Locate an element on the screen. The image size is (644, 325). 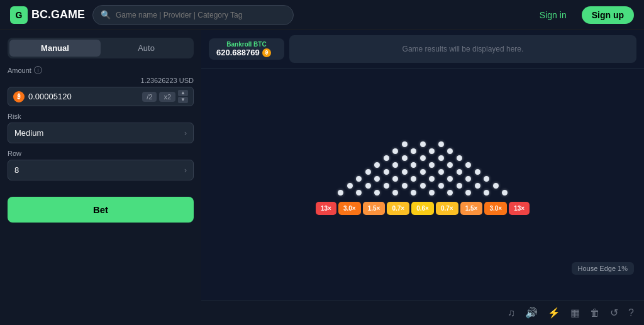
search-bar: 🔍 is located at coordinates (193, 15).